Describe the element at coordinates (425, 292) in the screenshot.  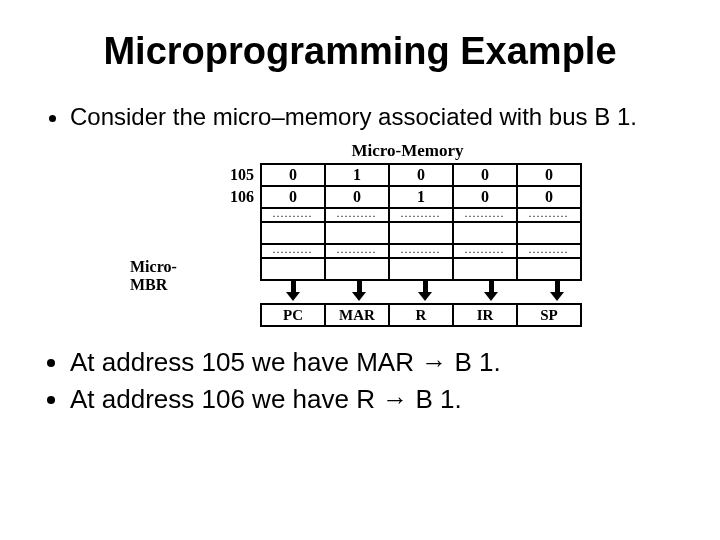
I see `arrows-row` at that location.